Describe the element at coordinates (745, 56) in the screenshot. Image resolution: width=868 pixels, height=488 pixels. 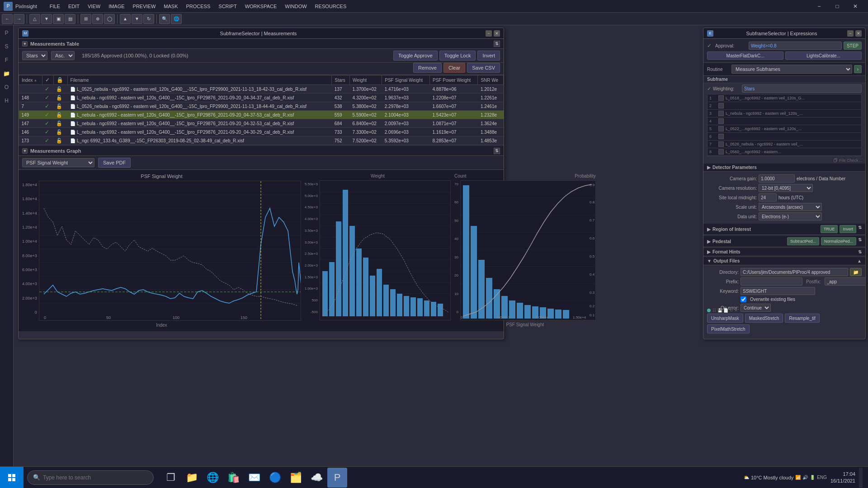
I see `masterflat-btn: MasterFlatDarkC...` at that location.